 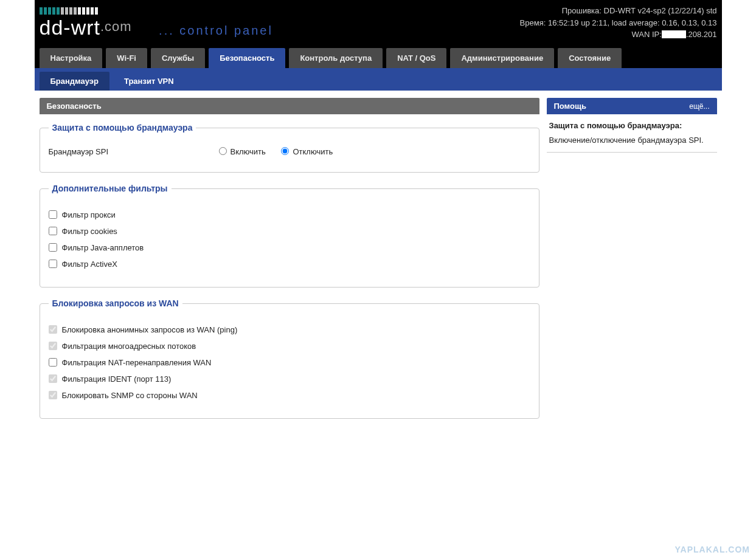 What do you see at coordinates (285, 151) in the screenshot?
I see `spi-disable-radio` at bounding box center [285, 151].